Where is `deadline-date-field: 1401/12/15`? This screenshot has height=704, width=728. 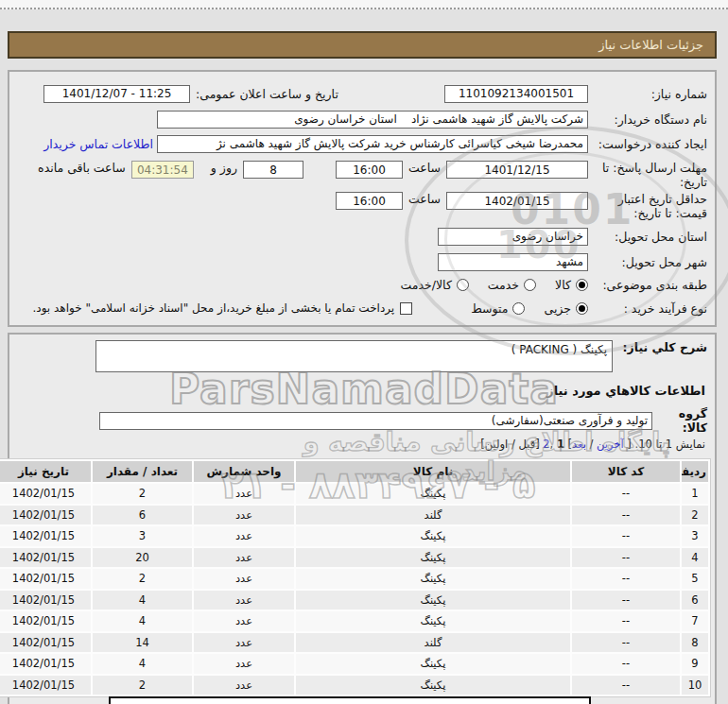
deadline-date-field: 1401/12/15 is located at coordinates (517, 170).